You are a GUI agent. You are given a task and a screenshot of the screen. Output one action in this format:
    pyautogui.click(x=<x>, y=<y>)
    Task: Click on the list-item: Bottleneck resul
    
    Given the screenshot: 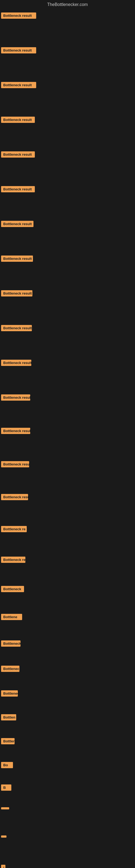 What is the action you would take?
    pyautogui.click(x=68, y=560)
    